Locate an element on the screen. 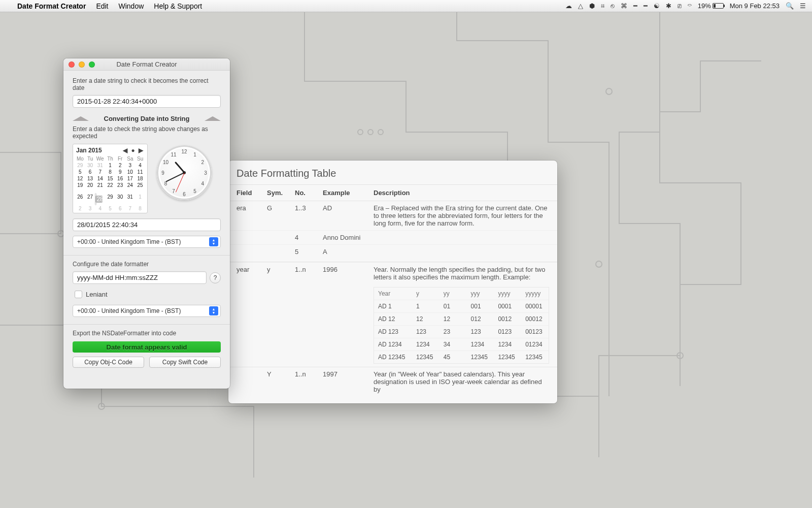  ghost-icon: ☁ is located at coordinates (568, 6).